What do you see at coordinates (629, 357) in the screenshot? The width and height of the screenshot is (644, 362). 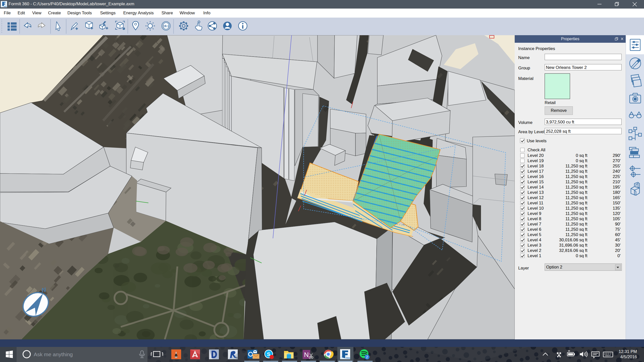 I see `svg-text: 4/5/2016` at bounding box center [629, 357].